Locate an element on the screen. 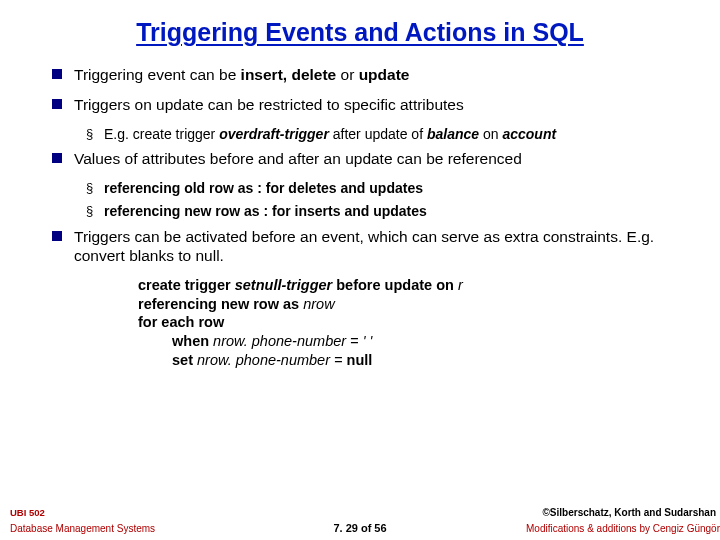 This screenshot has width=720, height=540. cl2a: referencing new row as is located at coordinates (220, 304).